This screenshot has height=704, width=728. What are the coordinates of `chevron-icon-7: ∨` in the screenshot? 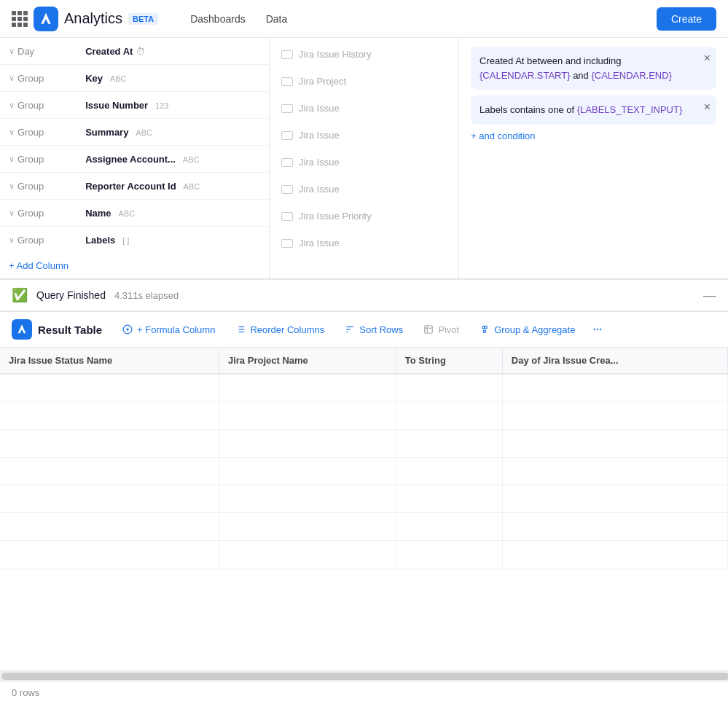 It's located at (12, 240).